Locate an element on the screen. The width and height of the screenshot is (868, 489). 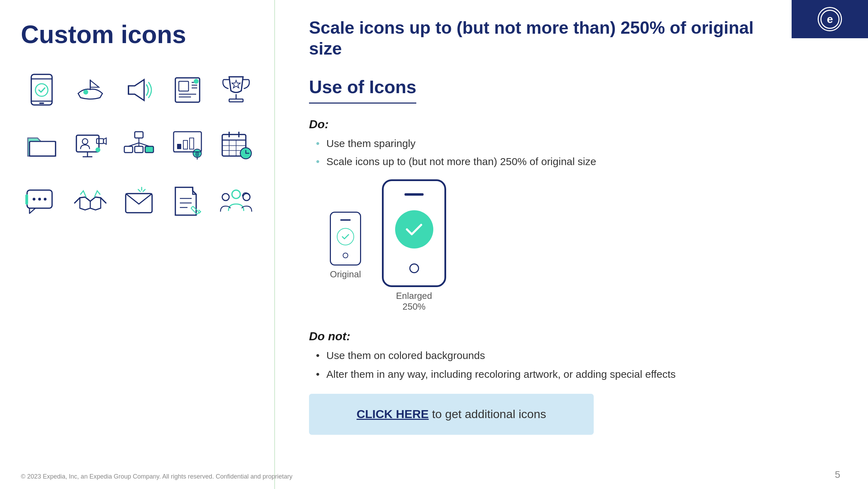
do-not-bullet-2: Alter them in any way, including recolor… is located at coordinates (578, 374).